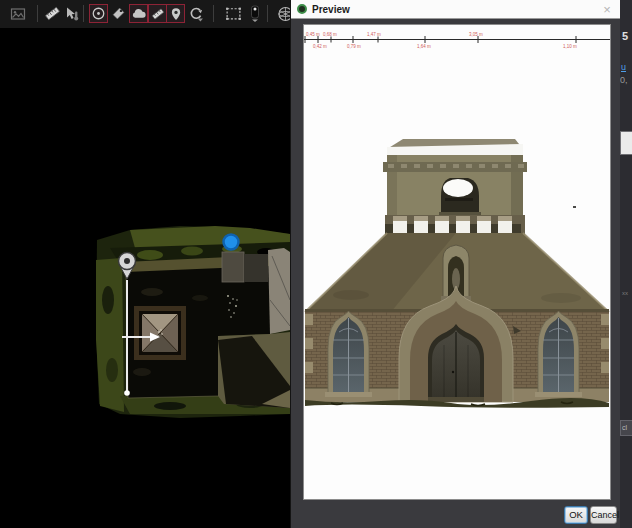 This screenshot has height=528, width=632. What do you see at coordinates (626, 428) in the screenshot?
I see `panel-button-fragment: cl` at bounding box center [626, 428].